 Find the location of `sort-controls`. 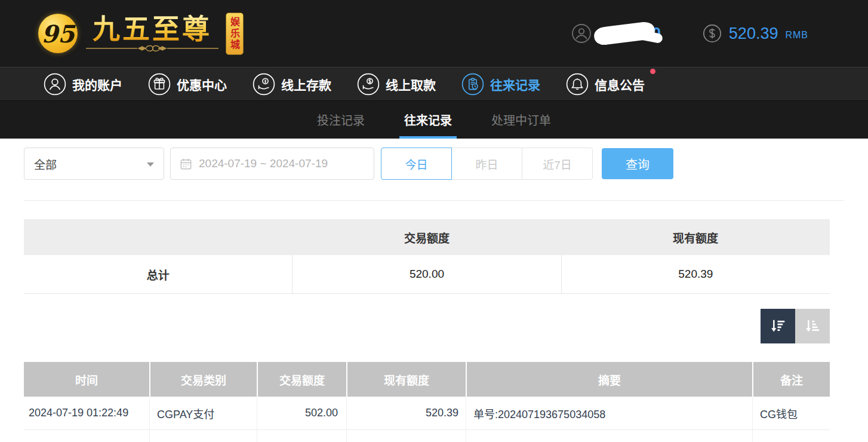

sort-controls is located at coordinates (427, 326).